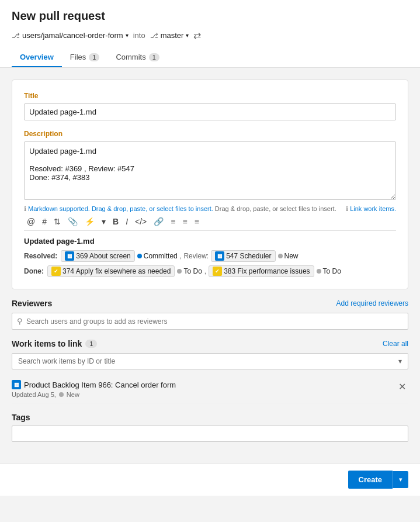 The image size is (420, 522). I want to click on chip-374-icon: ✓, so click(56, 271).